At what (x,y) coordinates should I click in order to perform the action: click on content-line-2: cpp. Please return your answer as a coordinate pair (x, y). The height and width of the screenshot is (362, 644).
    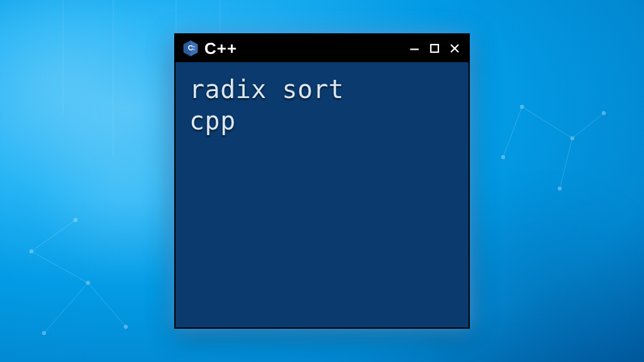
    Looking at the image, I should click on (213, 121).